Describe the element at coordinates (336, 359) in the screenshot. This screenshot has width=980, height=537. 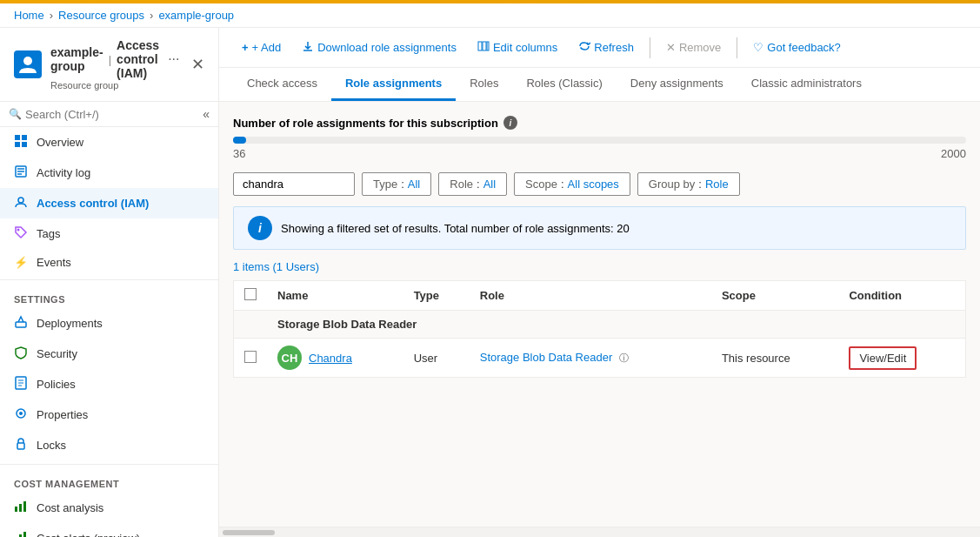
I see `row-name-cell: CH Chandra` at that location.